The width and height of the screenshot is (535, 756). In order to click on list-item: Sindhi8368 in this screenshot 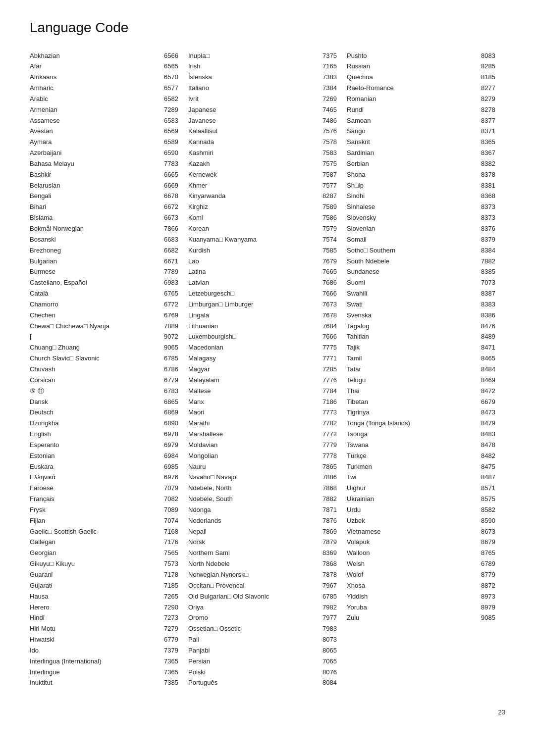, I will do `click(421, 197)`.